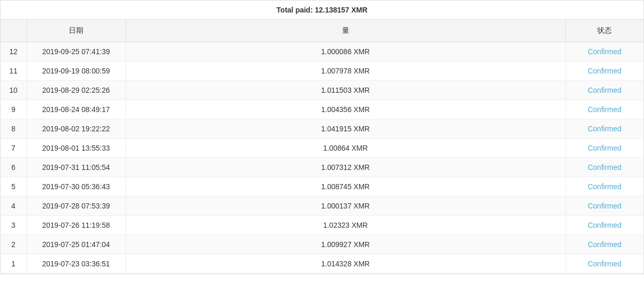  What do you see at coordinates (76, 225) in the screenshot?
I see `row-date: 2019-07-26 11:19:58` at bounding box center [76, 225].